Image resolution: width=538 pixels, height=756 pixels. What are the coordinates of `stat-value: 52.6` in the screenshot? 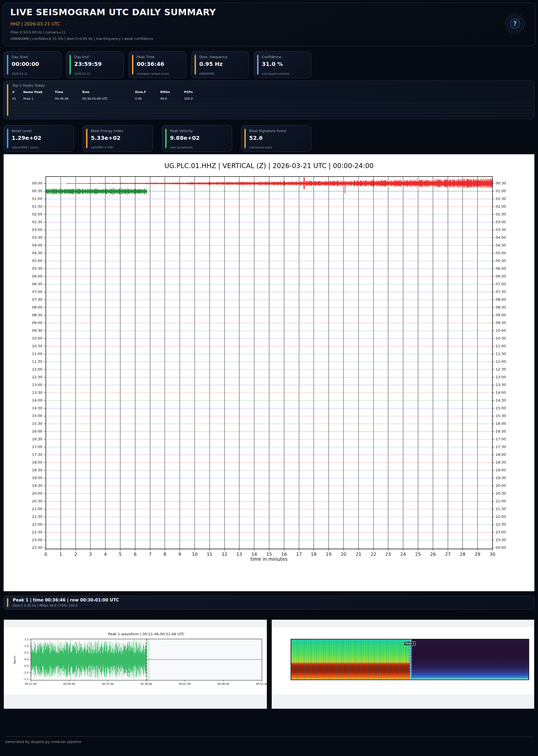 It's located at (256, 138).